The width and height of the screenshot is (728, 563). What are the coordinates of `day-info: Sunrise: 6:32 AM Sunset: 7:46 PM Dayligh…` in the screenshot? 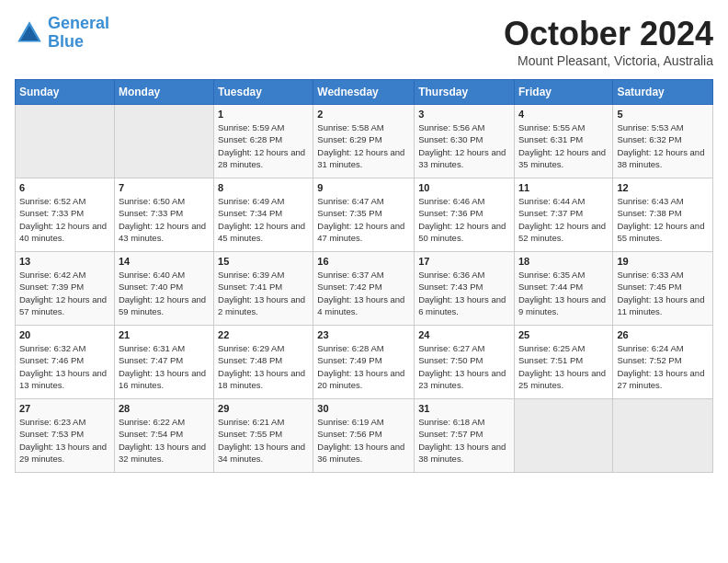 It's located at (64, 366).